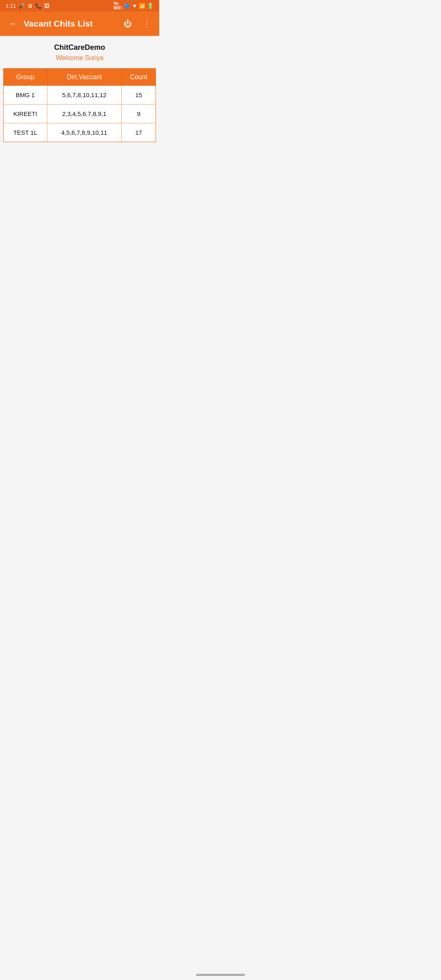 The height and width of the screenshot is (980, 441). Describe the element at coordinates (139, 133) in the screenshot. I see `cell-count: 17` at that location.